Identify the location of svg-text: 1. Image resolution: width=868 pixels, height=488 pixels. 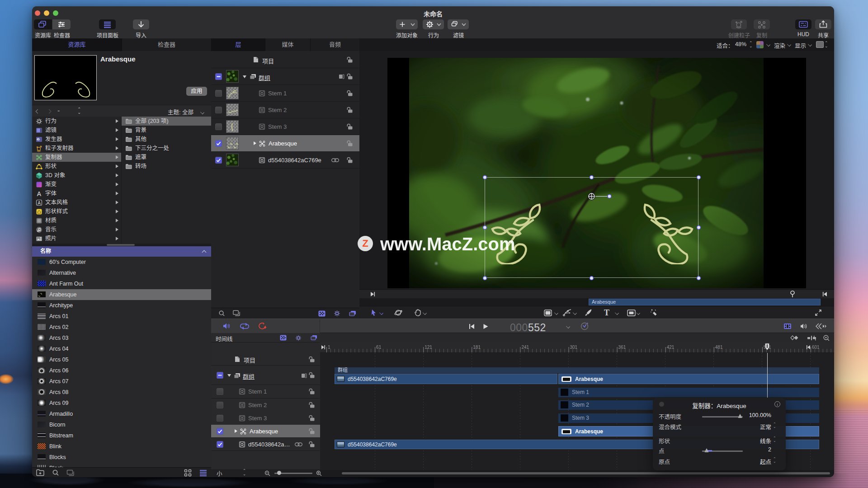
(329, 347).